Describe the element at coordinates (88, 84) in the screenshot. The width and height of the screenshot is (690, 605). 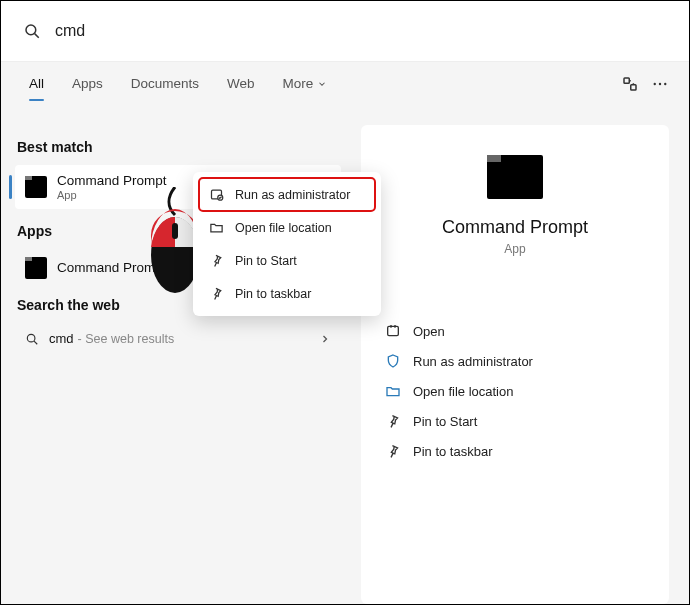
I see `tab-apps: Apps` at that location.